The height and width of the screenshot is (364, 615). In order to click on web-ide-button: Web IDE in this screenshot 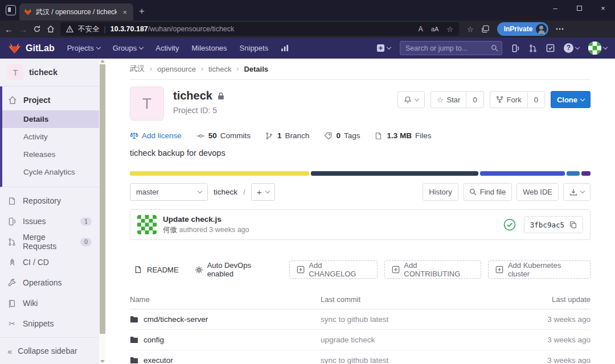, I will do `click(538, 192)`.